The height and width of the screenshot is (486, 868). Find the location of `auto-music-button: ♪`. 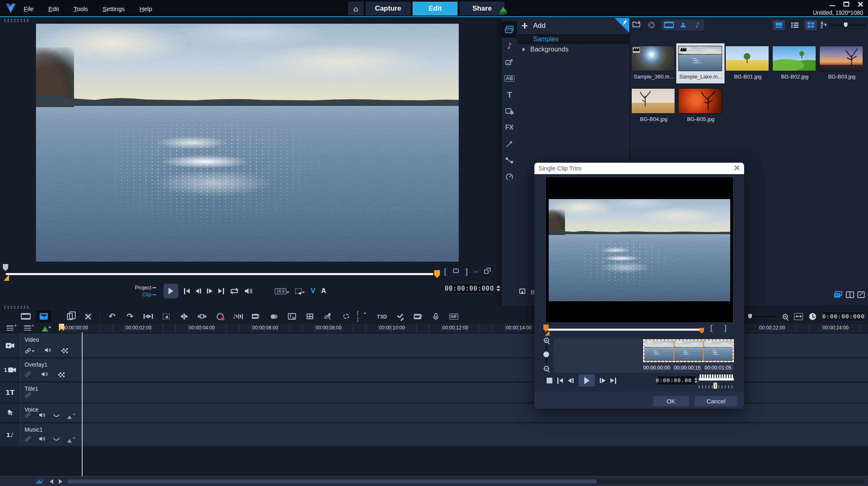

auto-music-button: ♪ is located at coordinates (256, 316).